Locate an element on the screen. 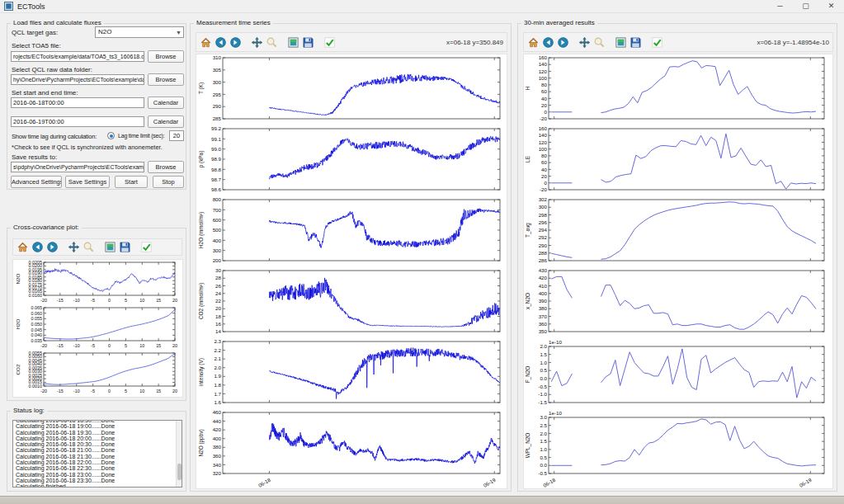  start-button: Start is located at coordinates (131, 181).